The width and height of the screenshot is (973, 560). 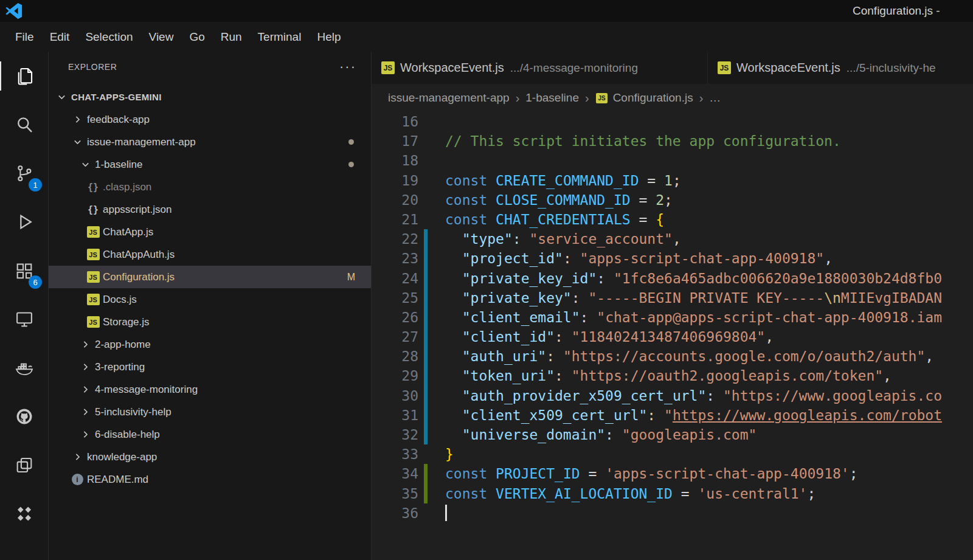 I want to click on breadcrumb-item-1-baseline: 1-baseline, so click(x=552, y=98).